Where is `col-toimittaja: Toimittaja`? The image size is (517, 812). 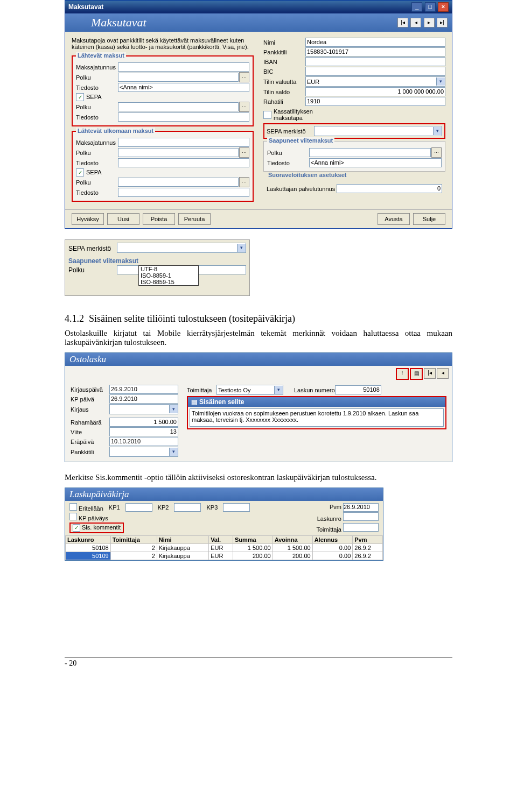
col-toimittaja: Toimittaja is located at coordinates (134, 540).